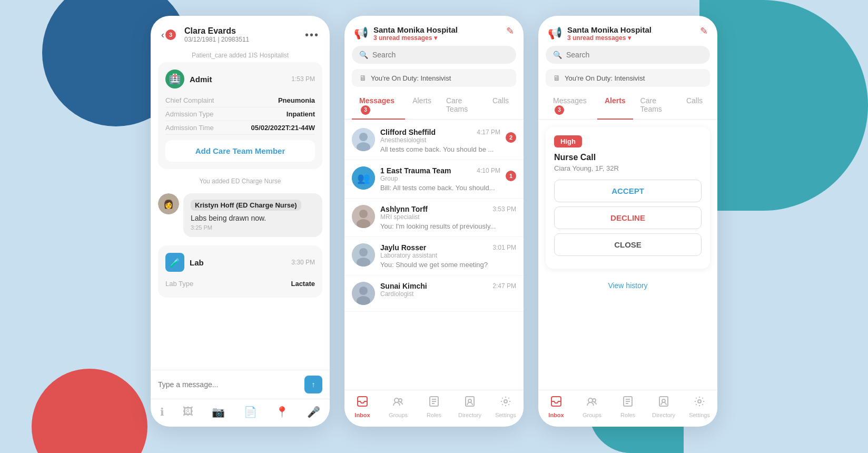 The width and height of the screenshot is (868, 453). Describe the element at coordinates (511, 137) in the screenshot. I see `clifford-badge: 2` at that location.